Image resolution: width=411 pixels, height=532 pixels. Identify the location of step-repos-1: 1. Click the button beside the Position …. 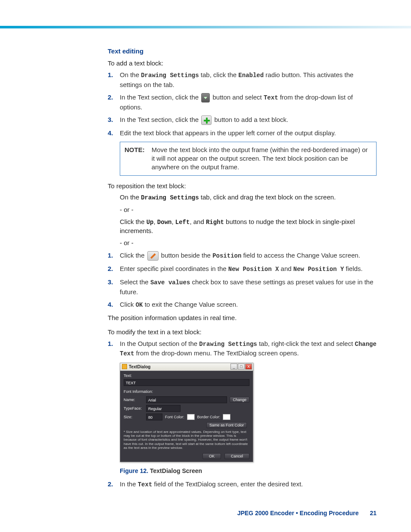
(242, 256).